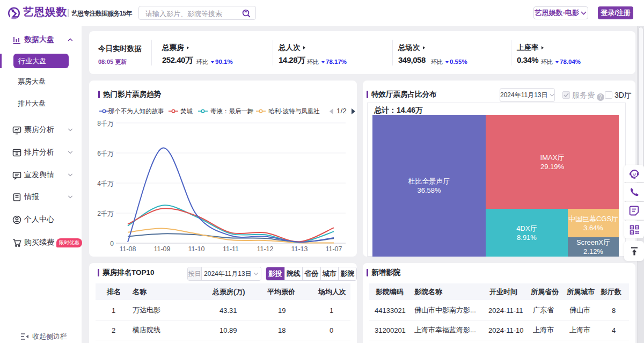 This screenshot has width=644, height=343. Describe the element at coordinates (105, 214) in the screenshot. I see `svg-text: 2千万` at that location.